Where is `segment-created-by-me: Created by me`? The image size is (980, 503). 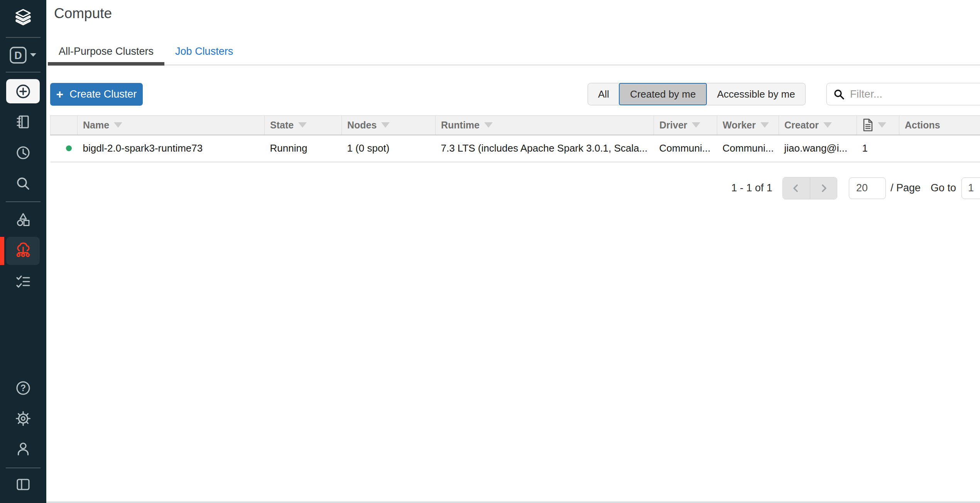
segment-created-by-me: Created by me is located at coordinates (663, 94).